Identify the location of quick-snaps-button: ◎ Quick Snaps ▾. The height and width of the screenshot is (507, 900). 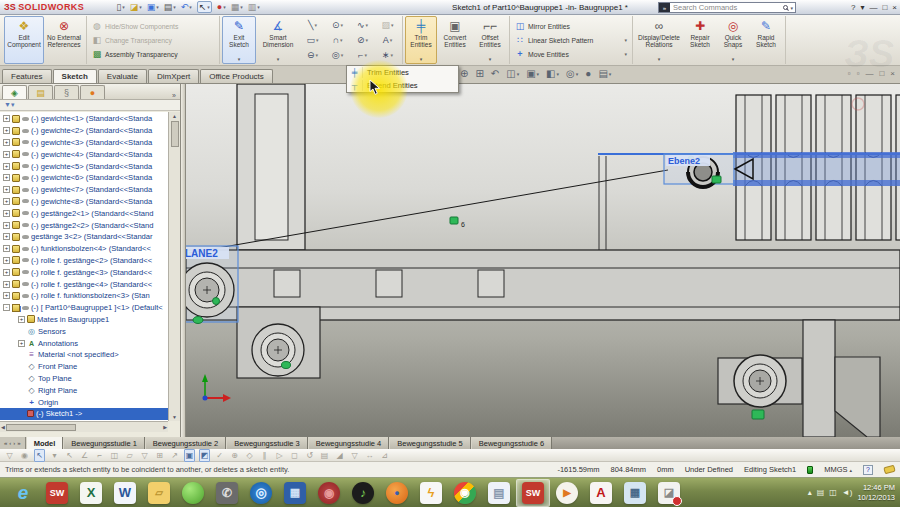
(733, 40).